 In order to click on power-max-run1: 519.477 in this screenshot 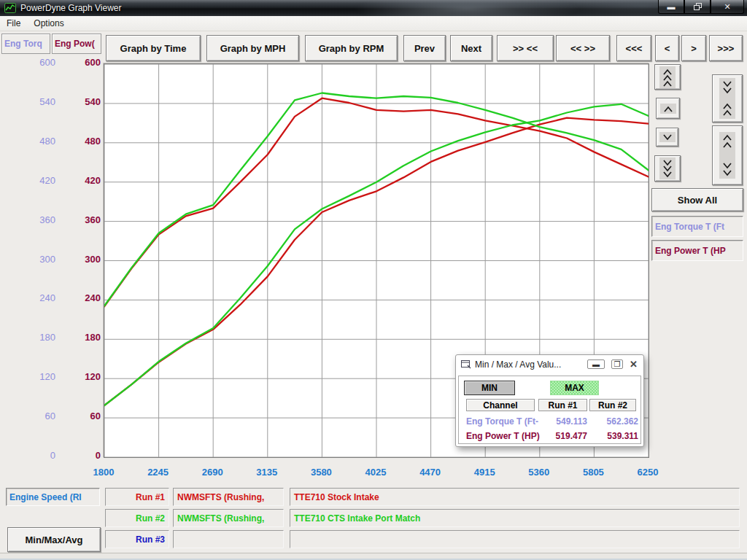, I will do `click(564, 436)`.